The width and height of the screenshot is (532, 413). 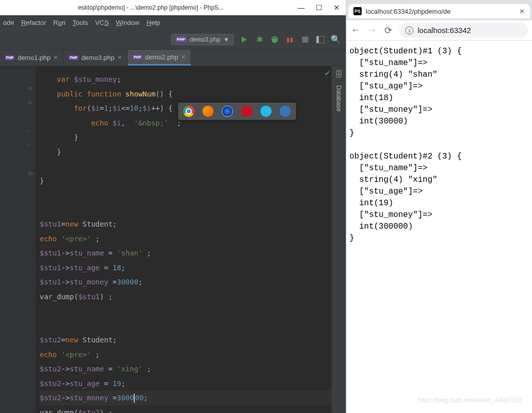 What do you see at coordinates (285, 111) in the screenshot?
I see `edge-icon` at bounding box center [285, 111].